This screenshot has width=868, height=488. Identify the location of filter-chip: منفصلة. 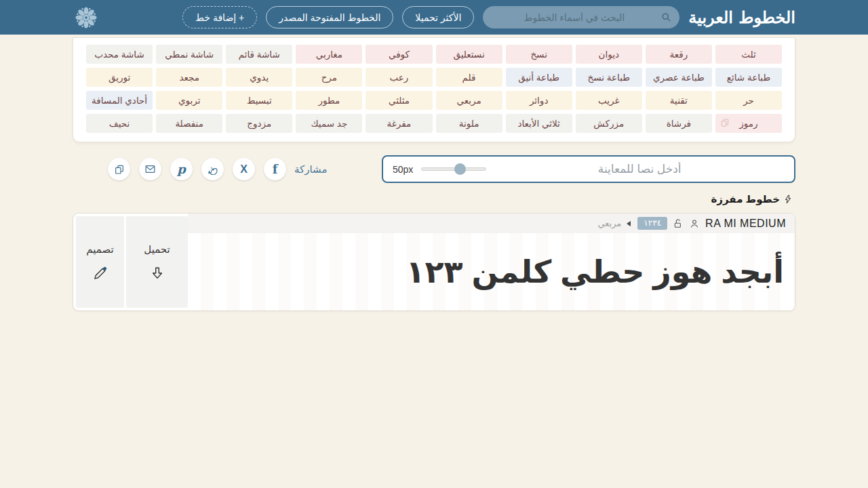
(189, 123).